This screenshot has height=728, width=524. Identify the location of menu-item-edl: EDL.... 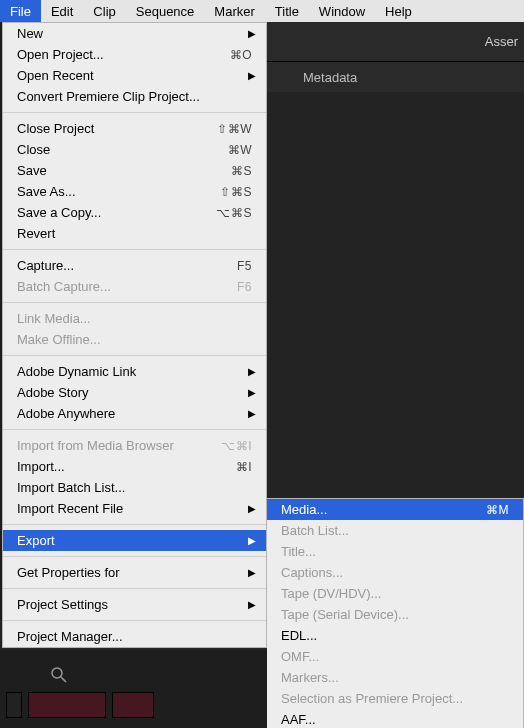
(395, 636).